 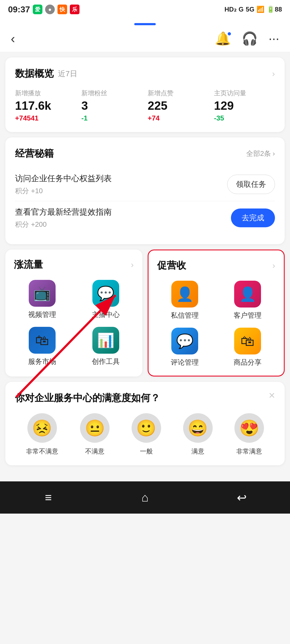 What do you see at coordinates (185, 316) in the screenshot?
I see `message-label: 私信管理` at bounding box center [185, 316].